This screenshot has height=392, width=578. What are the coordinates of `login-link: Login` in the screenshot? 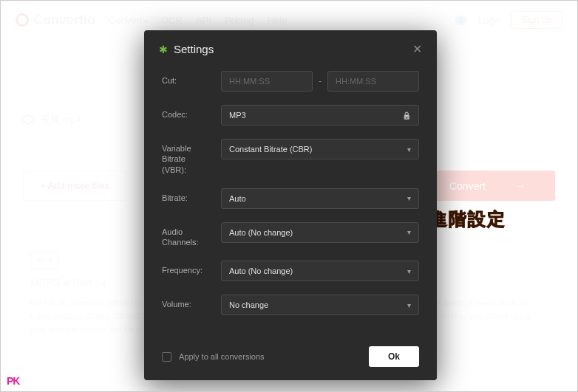 It's located at (489, 21).